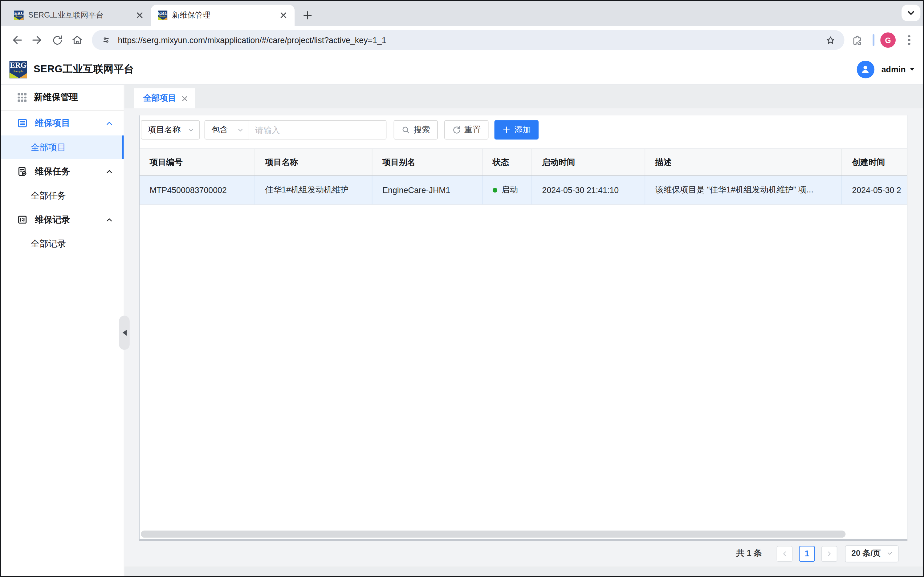 The height and width of the screenshot is (577, 924). I want to click on sidebar-group-projects: 维保项目, so click(62, 123).